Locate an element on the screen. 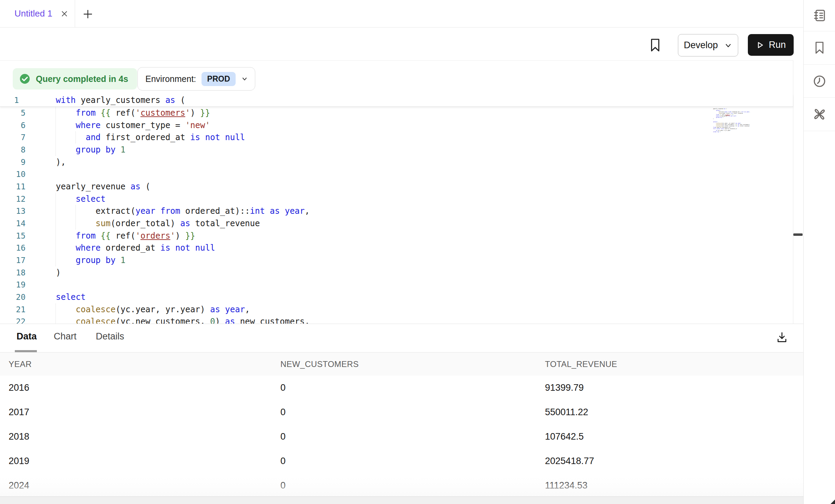  line-number: 17 is located at coordinates (13, 260).